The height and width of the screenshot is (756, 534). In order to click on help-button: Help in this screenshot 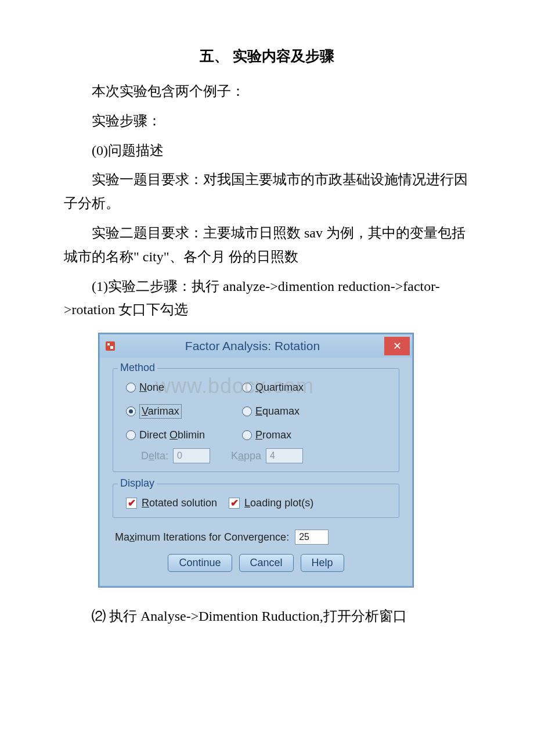, I will do `click(323, 563)`.